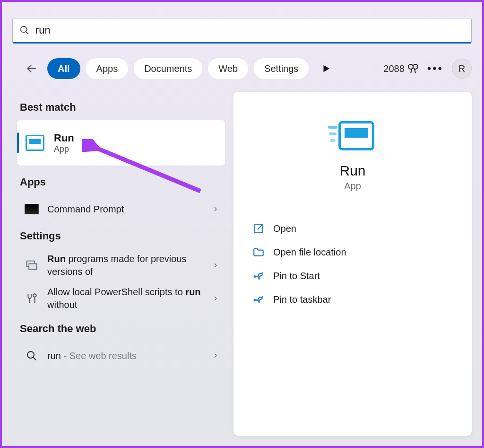 This screenshot has height=448, width=484. What do you see at coordinates (130, 265) in the screenshot?
I see `setting-result-label: Run programs made for previous versions …` at bounding box center [130, 265].